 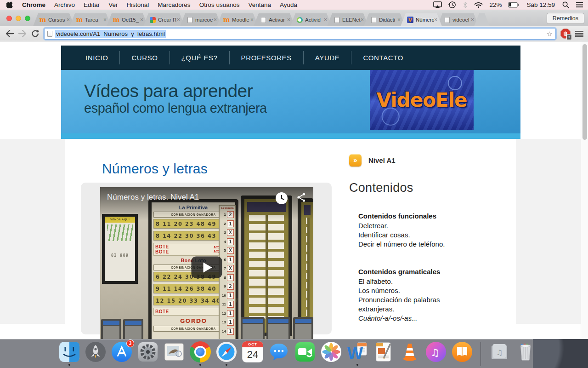 I want to click on bluetooth-icon, so click(x=465, y=5).